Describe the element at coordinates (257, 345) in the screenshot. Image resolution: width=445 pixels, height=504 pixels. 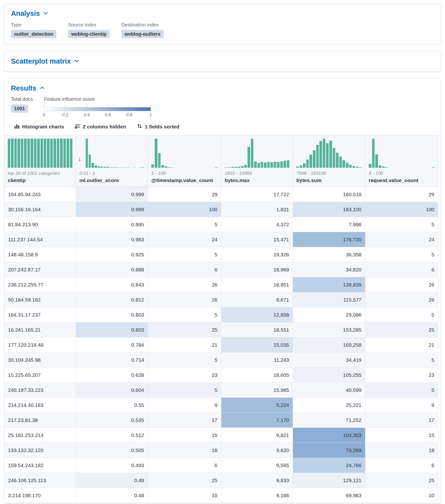
I see `grid-cell: 15,035` at that location.